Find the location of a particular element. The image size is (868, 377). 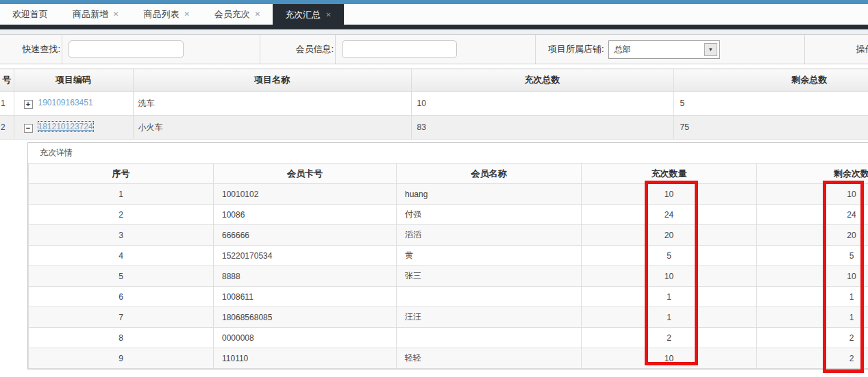

detail-cell: 666666 is located at coordinates (306, 235).